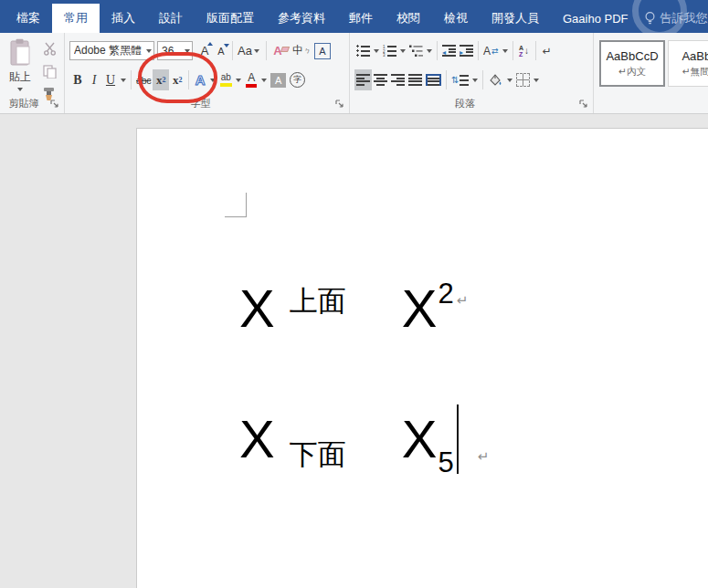  I want to click on superscript-digit: 2, so click(181, 80).